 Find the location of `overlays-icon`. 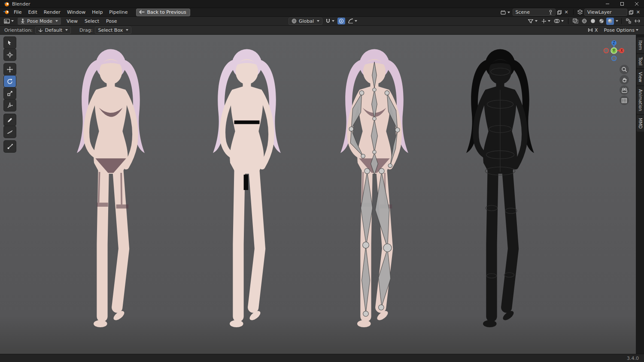

overlays-icon is located at coordinates (557, 21).